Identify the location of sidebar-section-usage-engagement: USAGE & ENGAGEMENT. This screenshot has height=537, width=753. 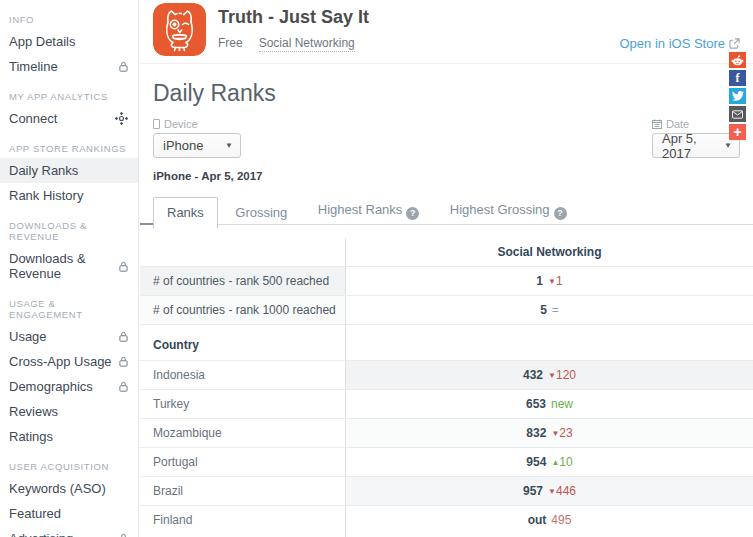
(69, 305).